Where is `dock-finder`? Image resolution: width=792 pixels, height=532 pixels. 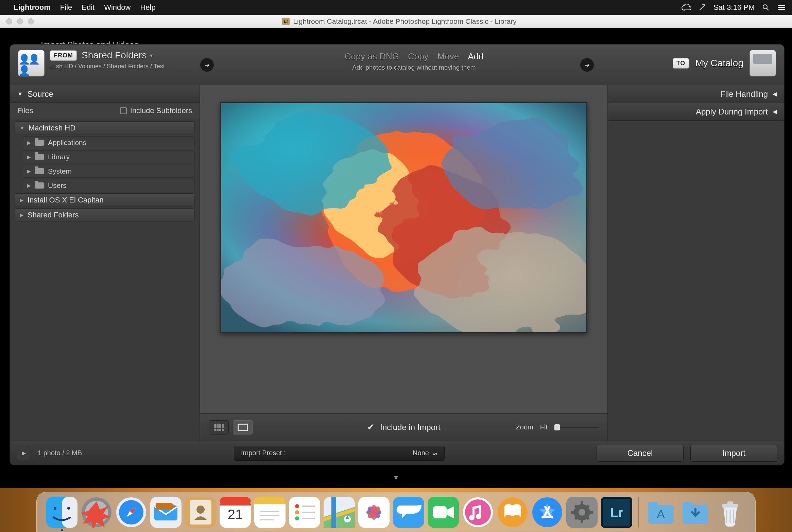
dock-finder is located at coordinates (62, 512).